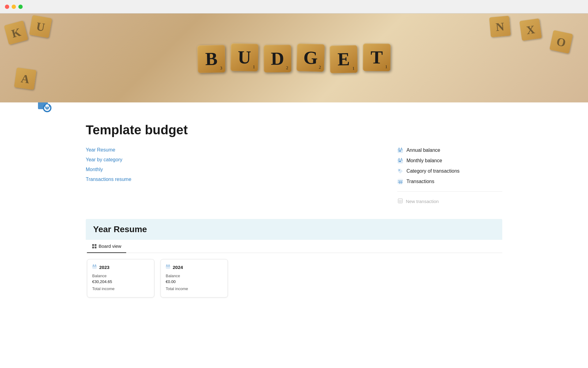  What do you see at coordinates (21, 7) in the screenshot?
I see `maximize-button` at bounding box center [21, 7].